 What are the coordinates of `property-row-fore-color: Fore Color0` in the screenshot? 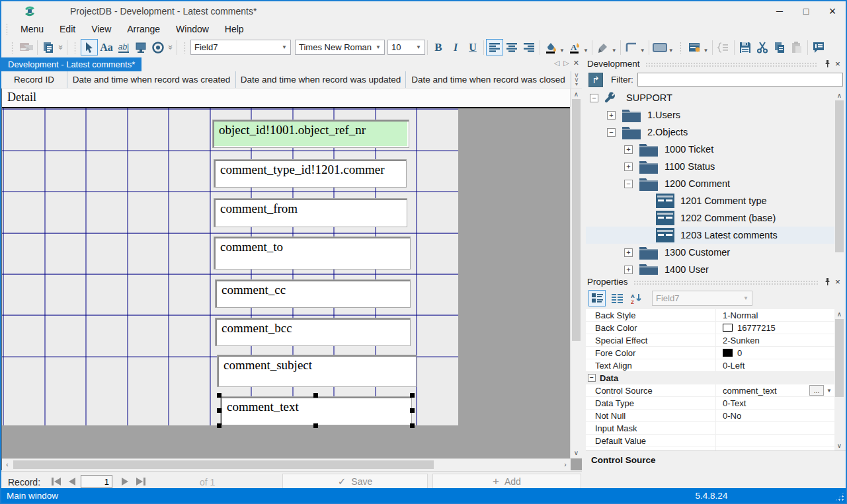 It's located at (711, 353).